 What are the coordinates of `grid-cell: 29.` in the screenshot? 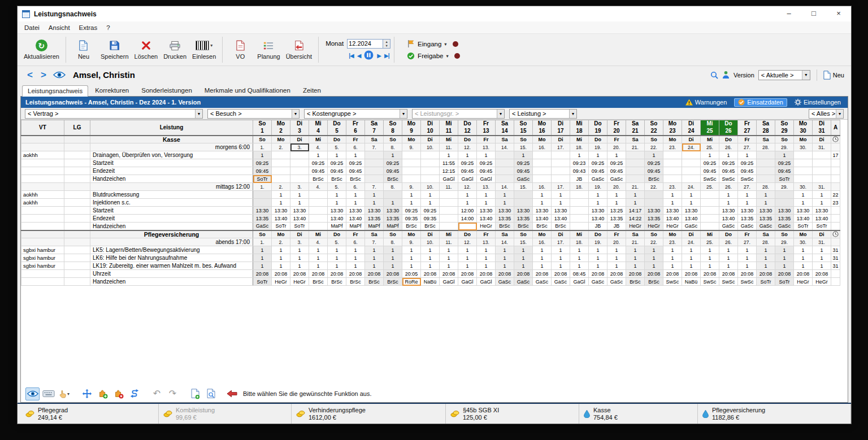 It's located at (784, 187).